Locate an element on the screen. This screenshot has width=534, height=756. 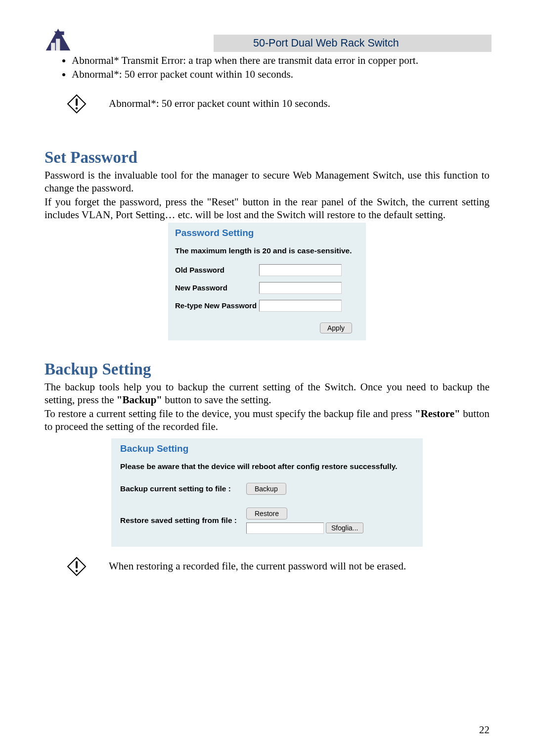
note-block: When restoring a recorded file, the curr… is located at coordinates (274, 567).